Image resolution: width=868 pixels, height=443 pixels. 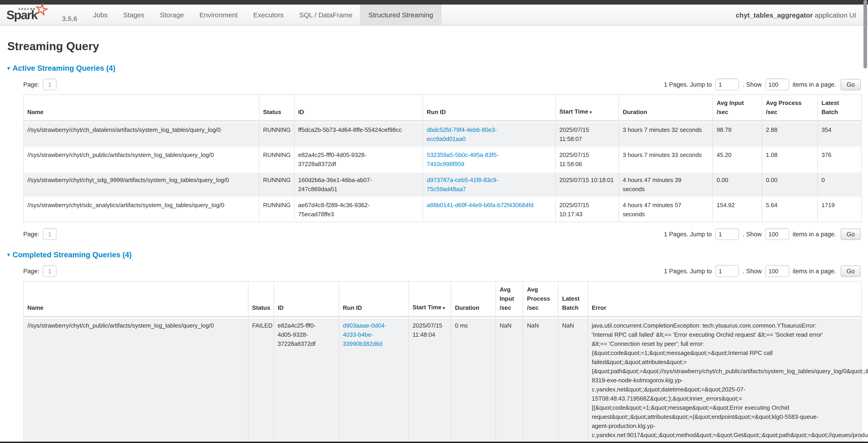 What do you see at coordinates (489, 209) in the screenshot?
I see `cell-run_id: a88b0141-d69f-44e9-b6fa-b72f430684fd` at bounding box center [489, 209].